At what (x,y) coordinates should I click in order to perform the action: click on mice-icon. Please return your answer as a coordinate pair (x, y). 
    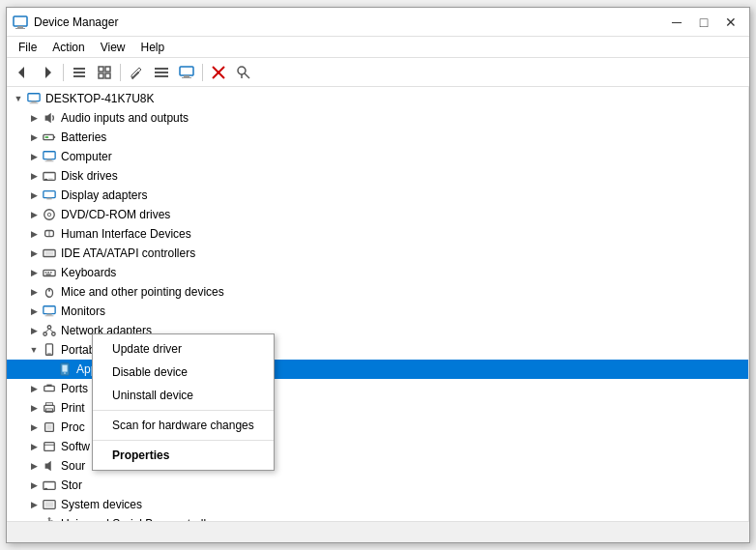
    Looking at the image, I should click on (49, 292).